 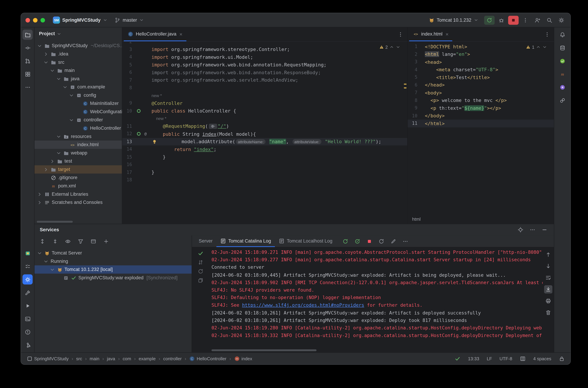 I want to click on project-tree-item-scratches-and-consoles: Scratches and Consoles, so click(x=78, y=202).